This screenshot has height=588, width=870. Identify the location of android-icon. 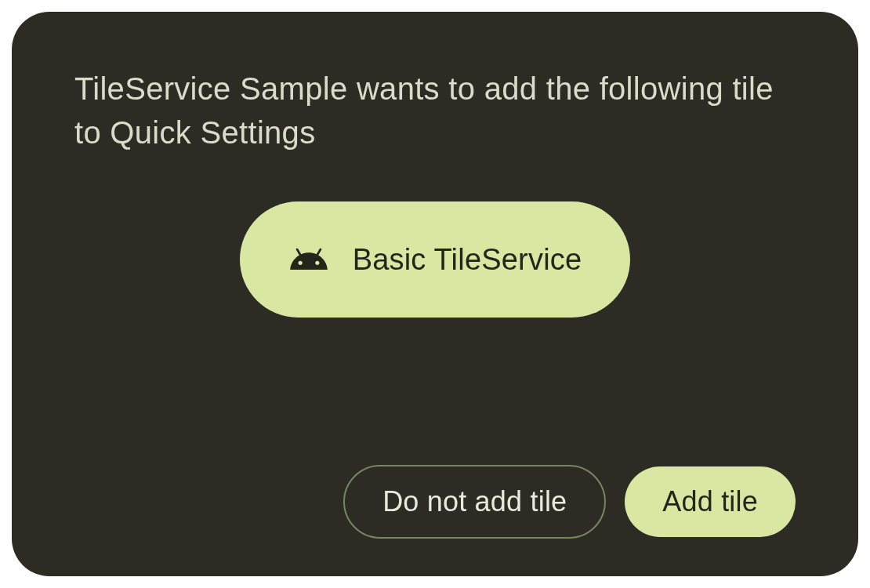
(309, 260).